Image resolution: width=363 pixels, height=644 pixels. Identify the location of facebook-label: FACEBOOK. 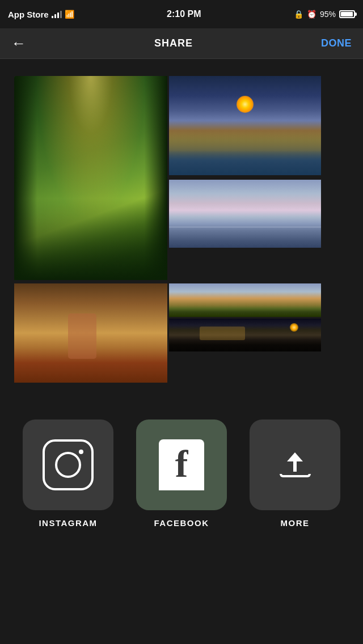
(182, 523).